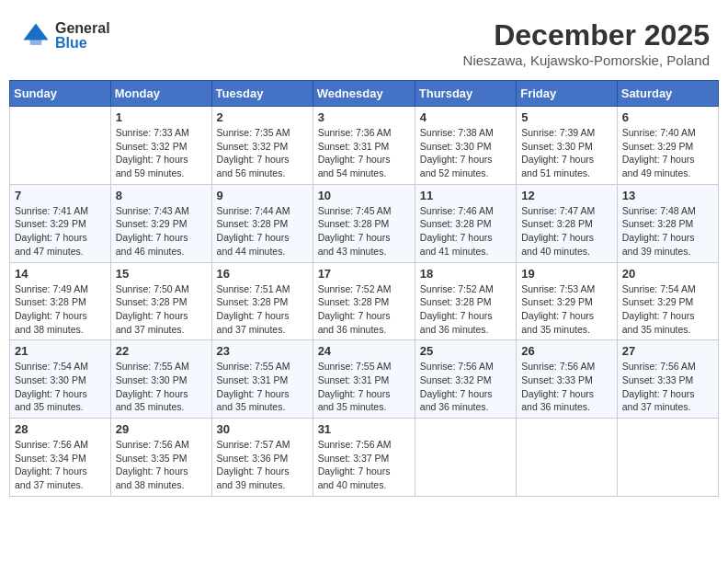 Image resolution: width=728 pixels, height=563 pixels. Describe the element at coordinates (161, 458) in the screenshot. I see `calendar-cell: 29Sunrise: 7:56 AM Sunset: 3:35 PM Dayli…` at that location.